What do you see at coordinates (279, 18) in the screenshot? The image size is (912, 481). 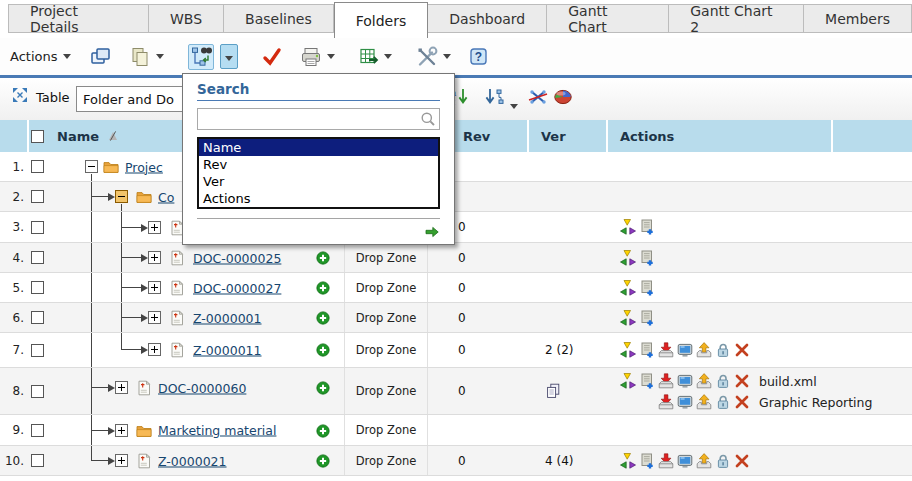 I see `tab-baselines: Baselines` at bounding box center [279, 18].